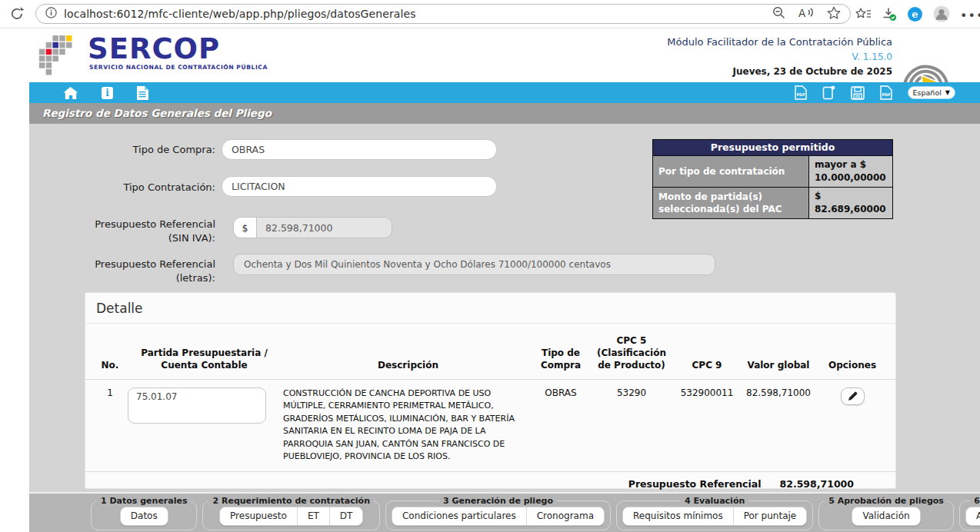 The image size is (980, 532). Describe the element at coordinates (71, 93) in the screenshot. I see `home-icon` at that location.